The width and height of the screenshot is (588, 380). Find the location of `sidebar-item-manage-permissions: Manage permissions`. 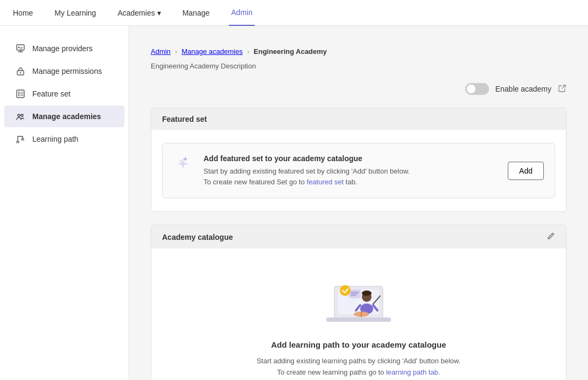

sidebar-item-manage-permissions: Manage permissions is located at coordinates (65, 71).